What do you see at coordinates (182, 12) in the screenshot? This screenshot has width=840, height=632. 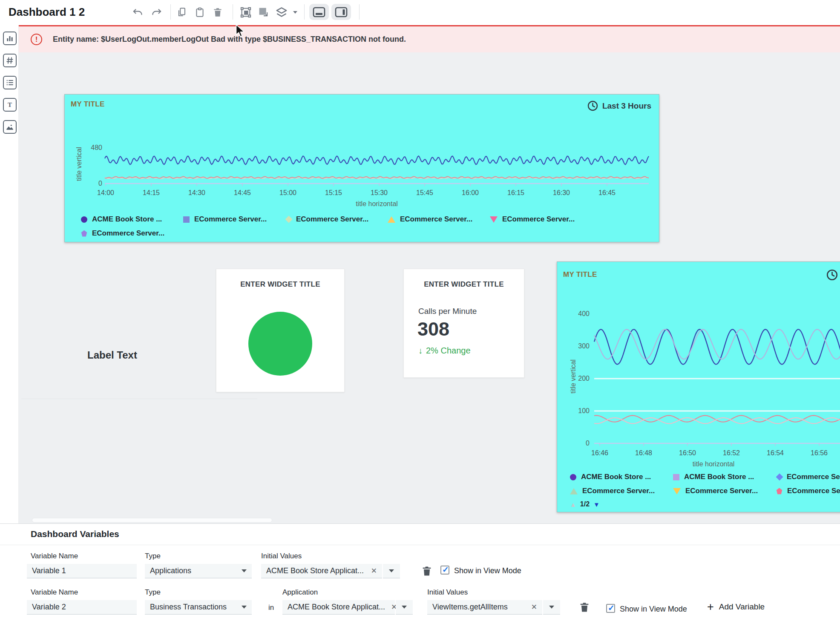 I see `copy-button` at bounding box center [182, 12].